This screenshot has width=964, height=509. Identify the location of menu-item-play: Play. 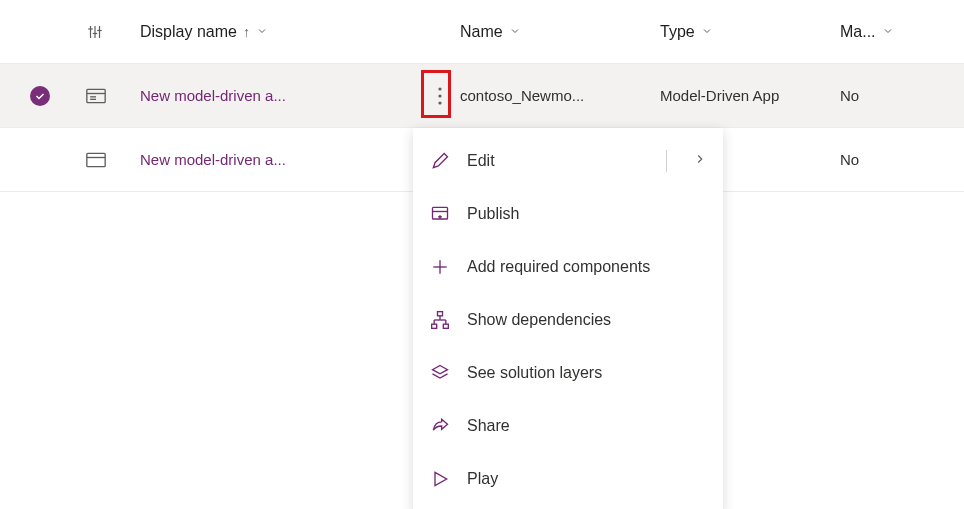
(568, 478).